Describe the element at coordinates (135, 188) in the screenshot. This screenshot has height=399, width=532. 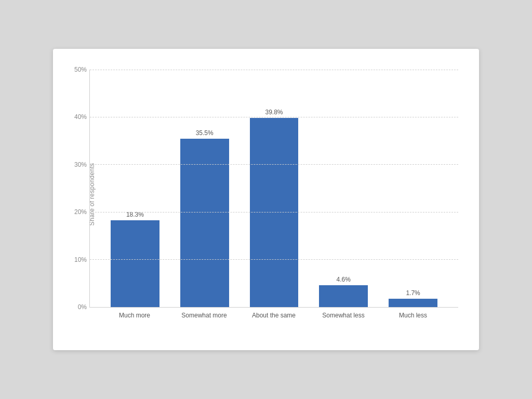
I see `bar-group: 18.3%` at that location.